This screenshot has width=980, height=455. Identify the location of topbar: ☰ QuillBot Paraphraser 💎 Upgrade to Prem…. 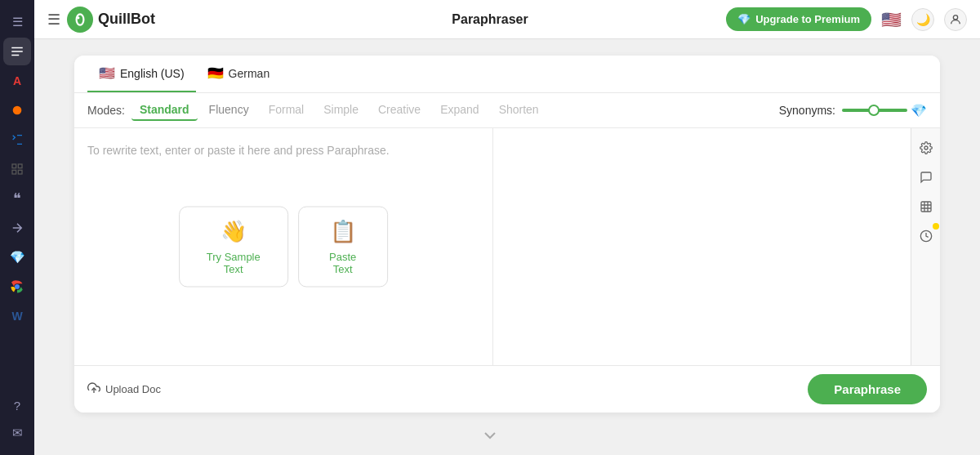
(507, 20).